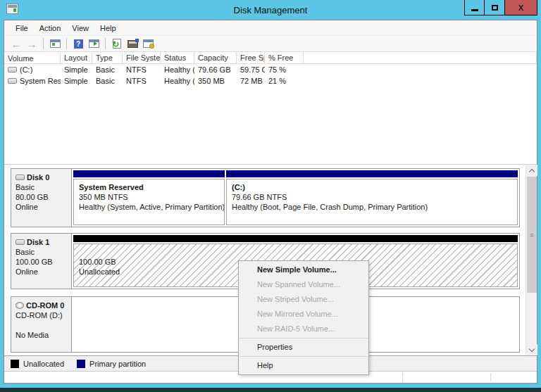 The image size is (541, 392). I want to click on scrollbar-thumb: ≡, so click(532, 235).